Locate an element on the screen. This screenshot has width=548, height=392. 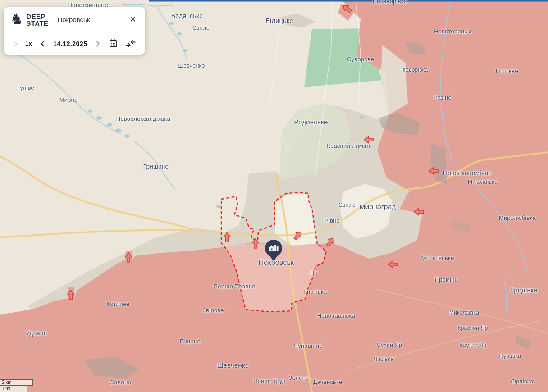
chevron-right-icon is located at coordinates (98, 44).